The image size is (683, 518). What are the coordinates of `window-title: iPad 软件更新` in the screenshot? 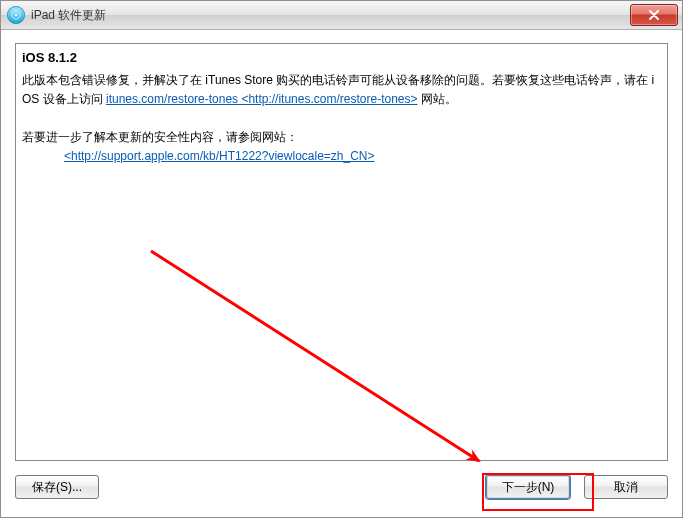 It's located at (68, 16).